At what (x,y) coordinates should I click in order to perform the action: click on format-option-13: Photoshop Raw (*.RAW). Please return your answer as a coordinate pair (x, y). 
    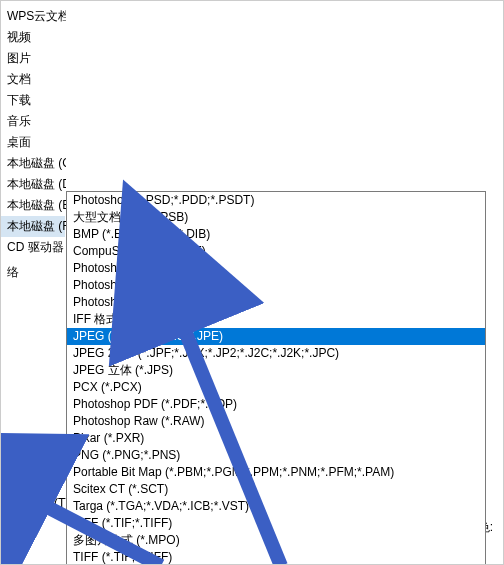
    Looking at the image, I should click on (276, 422).